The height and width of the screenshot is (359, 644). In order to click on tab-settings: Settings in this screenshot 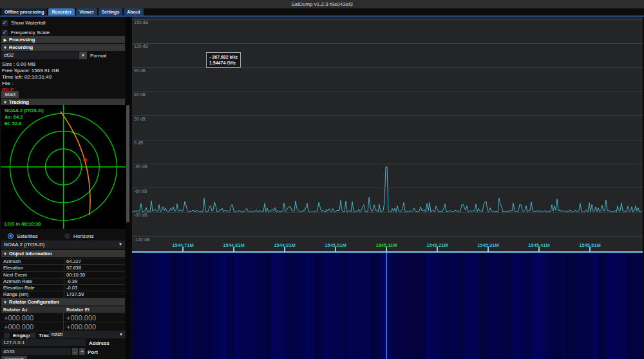, I will do `click(111, 12)`.